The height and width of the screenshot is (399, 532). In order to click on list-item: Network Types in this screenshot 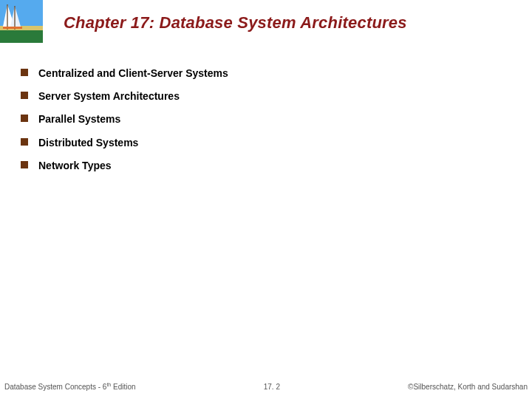, I will do `click(269, 166)`.